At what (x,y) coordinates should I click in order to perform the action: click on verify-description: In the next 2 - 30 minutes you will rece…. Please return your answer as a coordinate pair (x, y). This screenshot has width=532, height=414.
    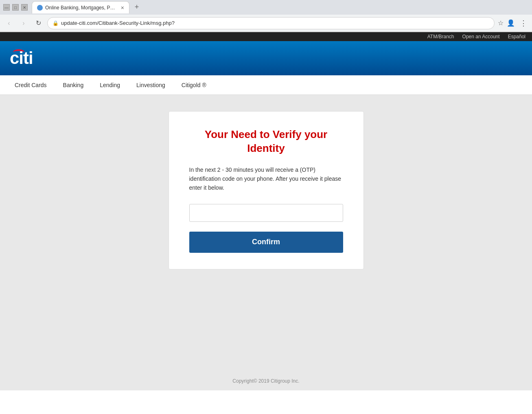
    Looking at the image, I should click on (266, 179).